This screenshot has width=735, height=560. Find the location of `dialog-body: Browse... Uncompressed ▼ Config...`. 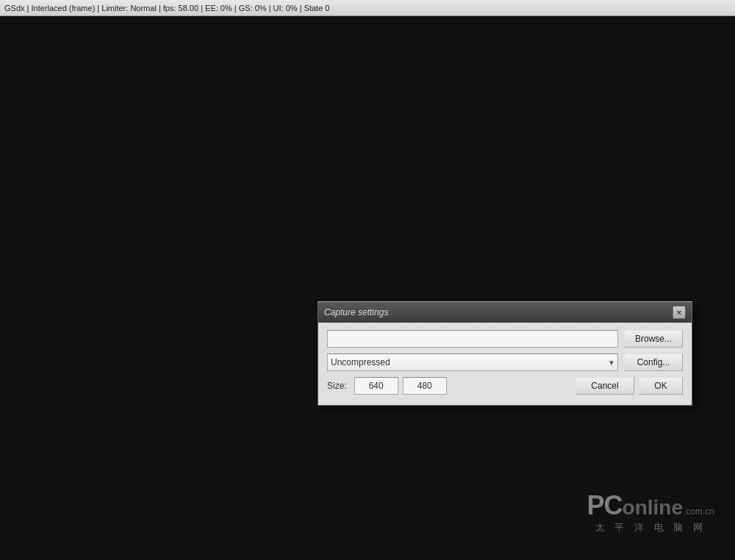

dialog-body: Browse... Uncompressed ▼ Config... is located at coordinates (505, 364).